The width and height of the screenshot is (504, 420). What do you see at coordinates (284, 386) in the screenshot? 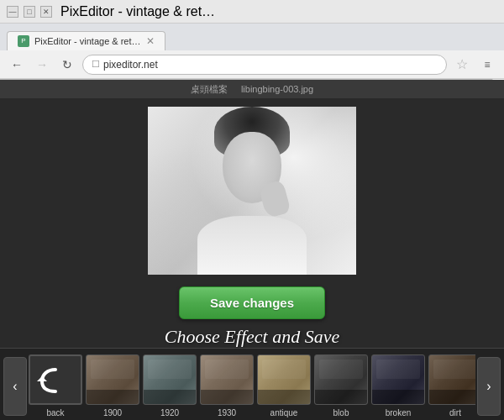
I see `effect-item-antique: antique` at bounding box center [284, 386].